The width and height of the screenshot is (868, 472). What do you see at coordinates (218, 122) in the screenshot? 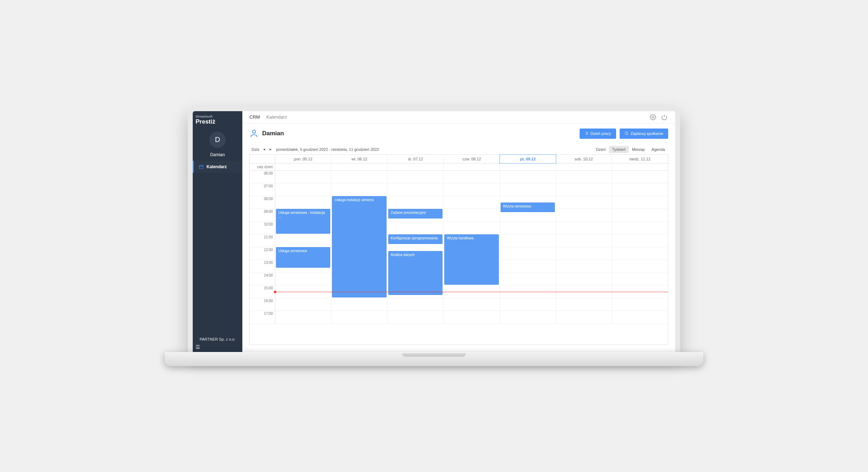
I see `logo-product: Prestiż` at bounding box center [218, 122].